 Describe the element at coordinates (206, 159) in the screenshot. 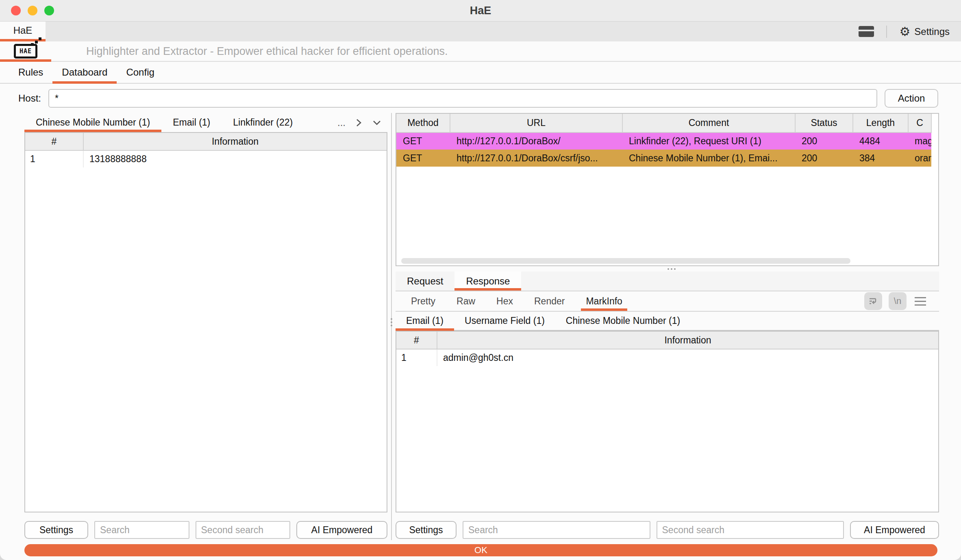

I see `table-row: 1 13188888888` at that location.